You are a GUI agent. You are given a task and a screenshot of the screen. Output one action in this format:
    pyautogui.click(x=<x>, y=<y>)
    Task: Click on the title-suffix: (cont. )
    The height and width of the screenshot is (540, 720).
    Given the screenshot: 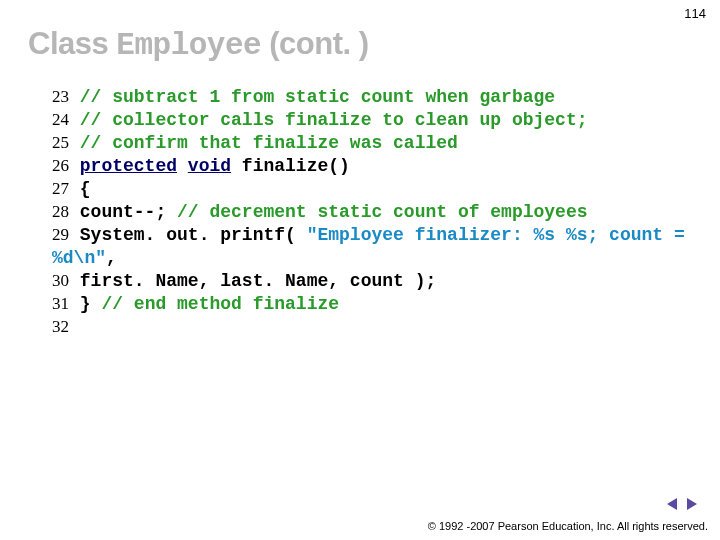 What is the action you would take?
    pyautogui.click(x=314, y=44)
    